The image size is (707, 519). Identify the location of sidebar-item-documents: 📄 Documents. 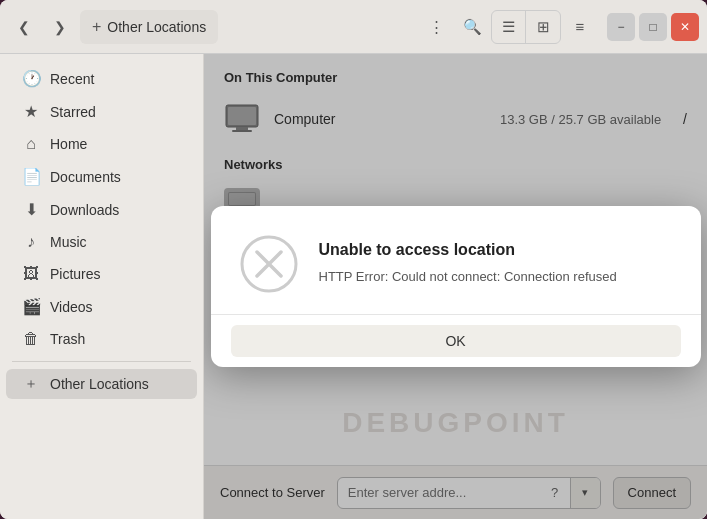
(102, 176).